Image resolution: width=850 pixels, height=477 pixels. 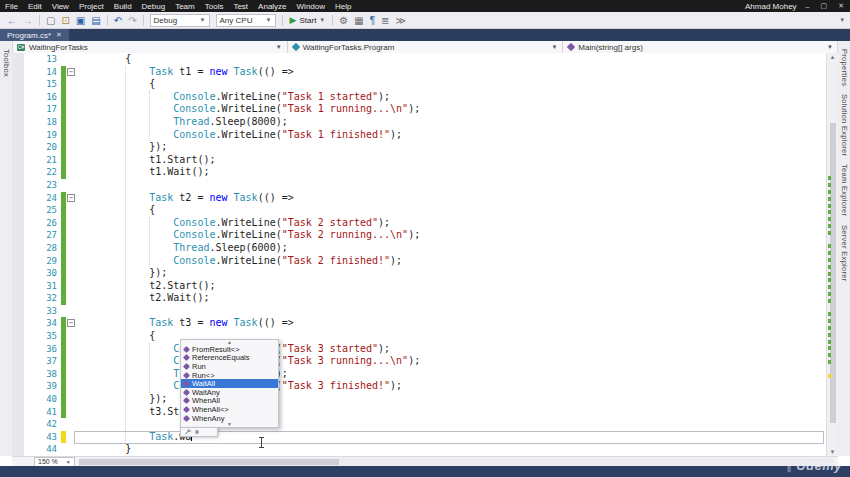 What do you see at coordinates (419, 274) in the screenshot?
I see `code-line: 30});` at bounding box center [419, 274].